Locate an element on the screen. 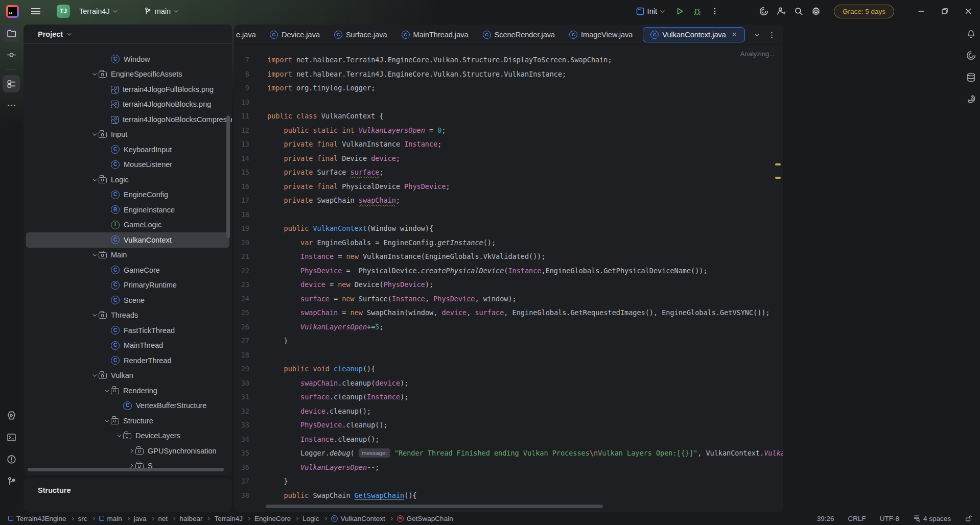  run-configuration-select: Init is located at coordinates (650, 11).